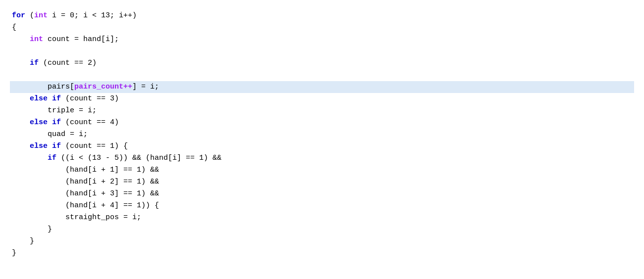 The image size is (644, 279). Describe the element at coordinates (322, 123) in the screenshot. I see `code-line: else if (count == 4)` at that location.